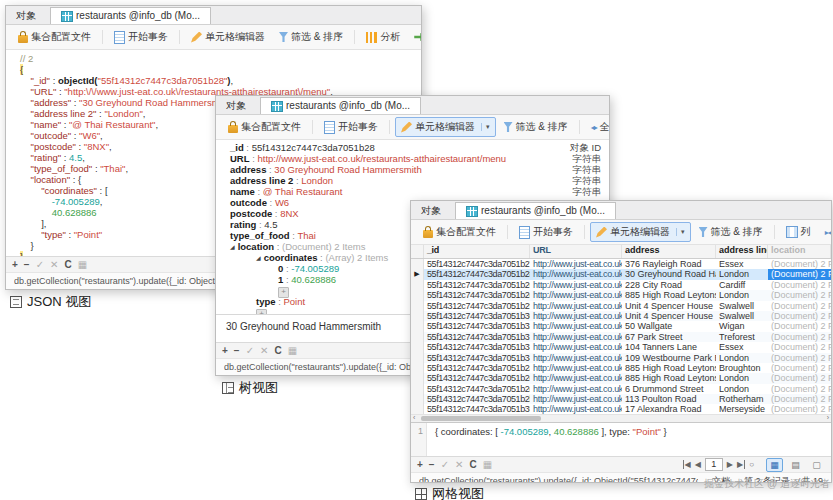  I want to click on page-number-input: 1, so click(714, 464).